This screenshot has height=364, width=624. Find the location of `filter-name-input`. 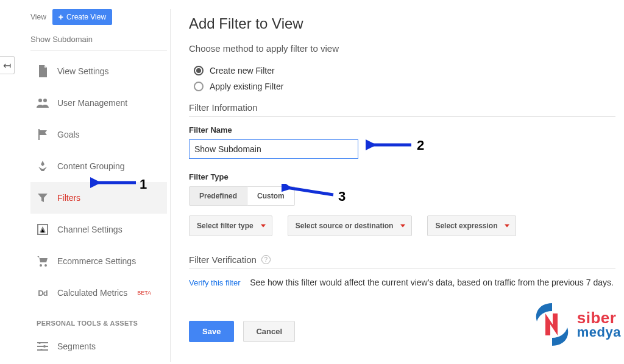

filter-name-input is located at coordinates (274, 149).